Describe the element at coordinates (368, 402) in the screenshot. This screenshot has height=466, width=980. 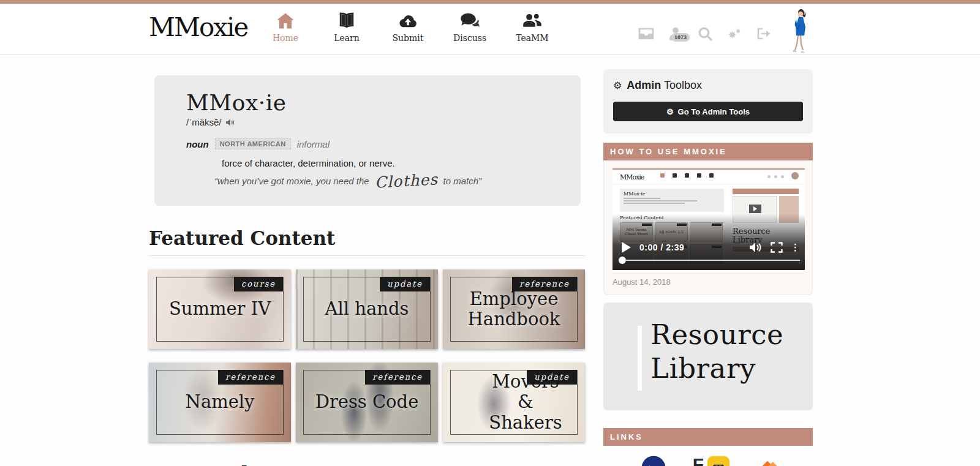
I see `card-title: Dress Code` at that location.